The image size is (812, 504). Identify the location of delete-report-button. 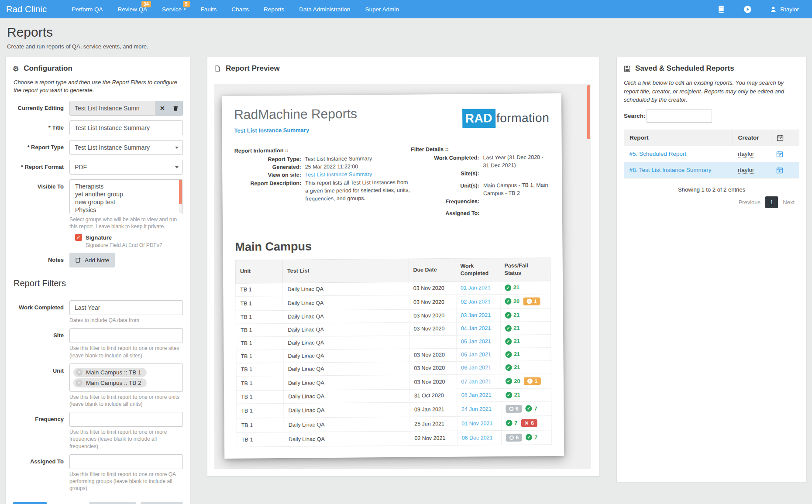
(176, 108).